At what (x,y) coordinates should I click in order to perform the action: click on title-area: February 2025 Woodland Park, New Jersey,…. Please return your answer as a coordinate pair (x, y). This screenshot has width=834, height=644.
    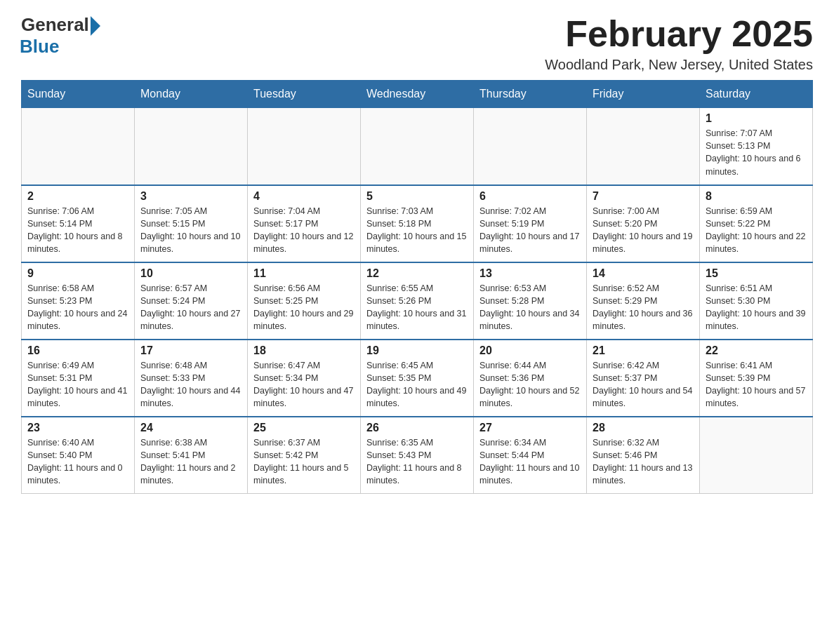
    Looking at the image, I should click on (679, 43).